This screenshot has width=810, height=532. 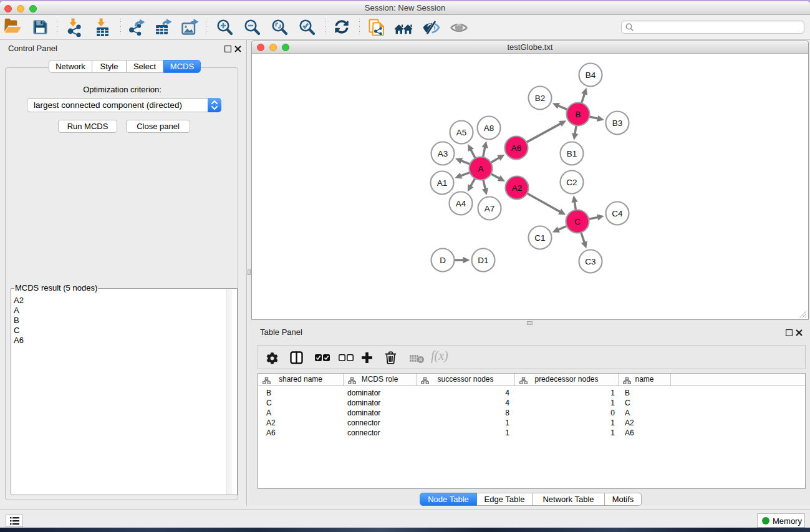 What do you see at coordinates (591, 75) in the screenshot?
I see `svg-text: B4` at bounding box center [591, 75].